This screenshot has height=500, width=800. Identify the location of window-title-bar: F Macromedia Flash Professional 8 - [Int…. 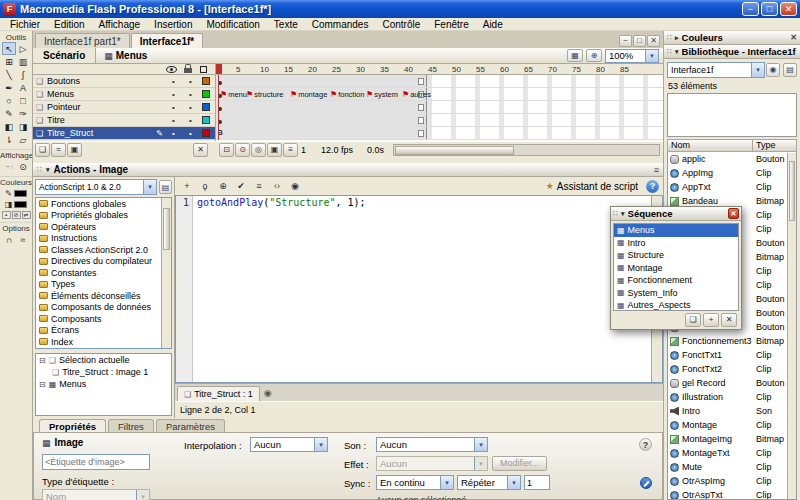
(400, 9).